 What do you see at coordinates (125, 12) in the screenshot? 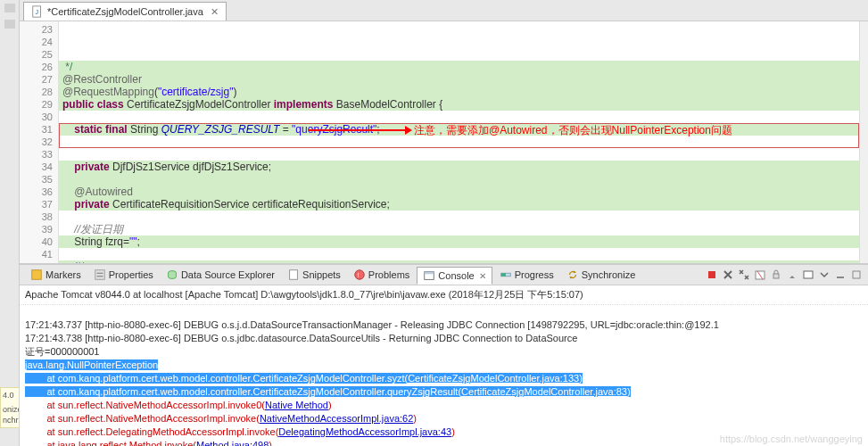
I see `tab-title: *CertificateZsjgModelController.java` at bounding box center [125, 12].